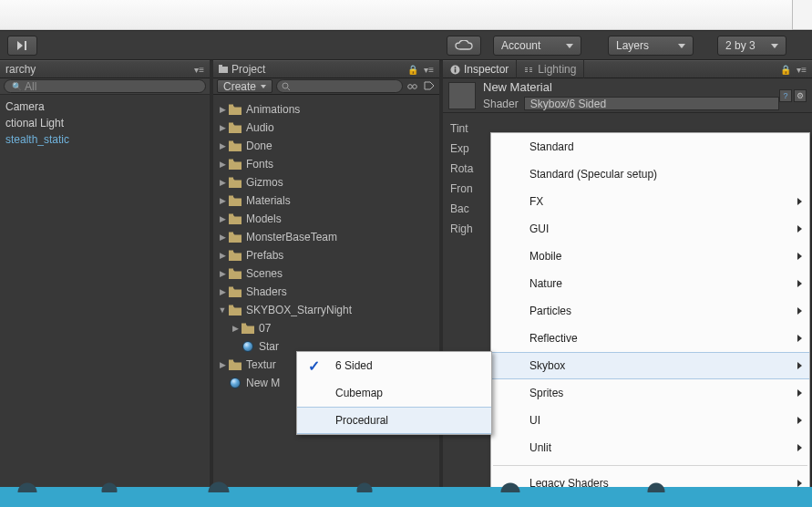 This screenshot has width=812, height=507. Describe the element at coordinates (105, 140) in the screenshot. I see `hierarchy-item: stealth_static` at that location.